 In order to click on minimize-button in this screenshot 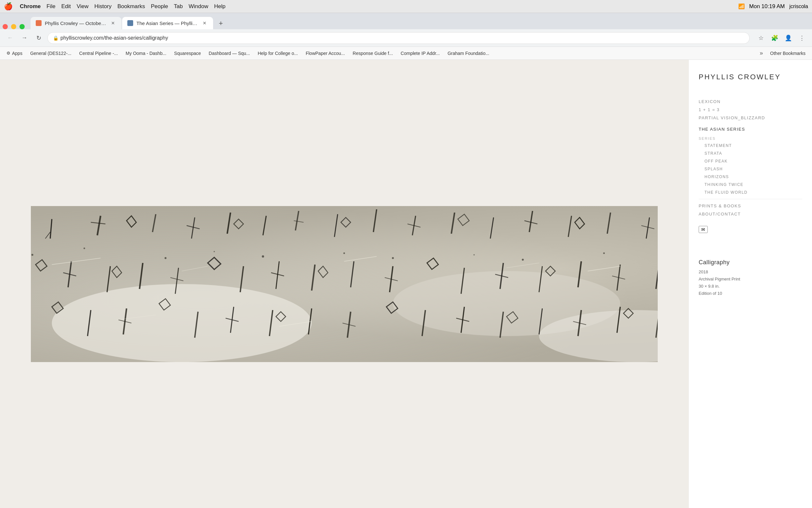, I will do `click(13, 27)`.